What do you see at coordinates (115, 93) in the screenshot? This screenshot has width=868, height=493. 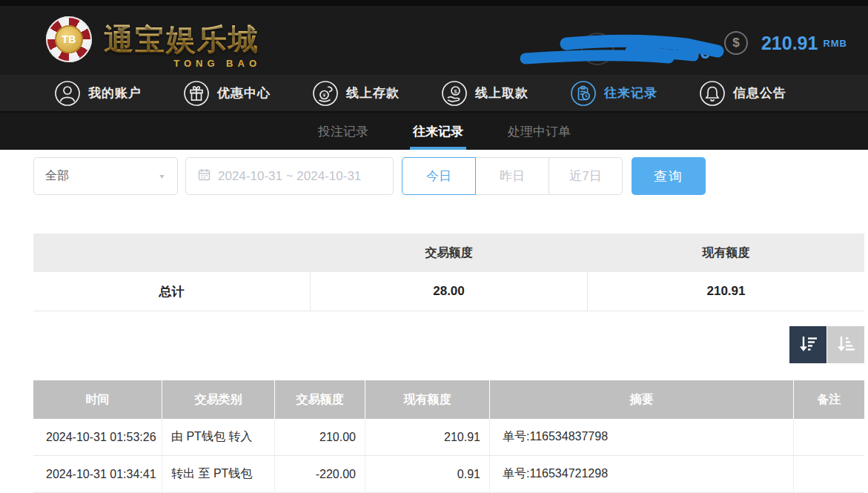 I see `nav-label: 我的账户` at bounding box center [115, 93].